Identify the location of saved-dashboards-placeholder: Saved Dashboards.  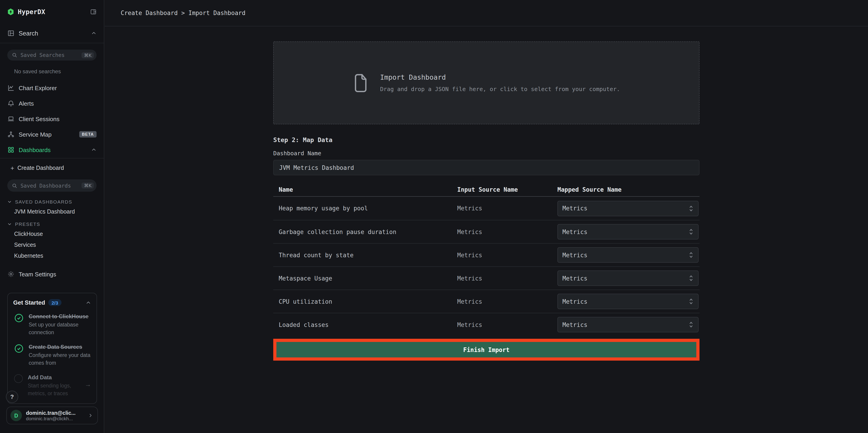
(50, 185).